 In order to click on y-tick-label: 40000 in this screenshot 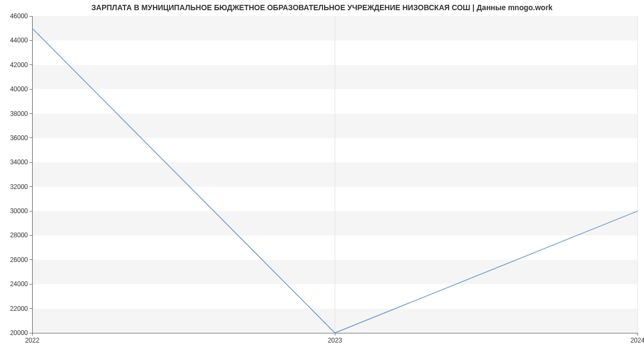, I will do `click(19, 89)`.